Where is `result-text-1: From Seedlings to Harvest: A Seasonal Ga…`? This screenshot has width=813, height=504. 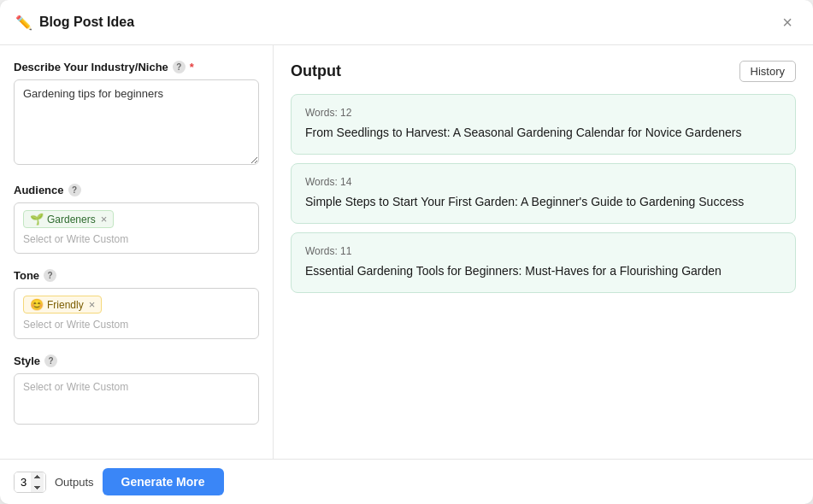 result-text-1: From Seedlings to Harvest: A Seasonal Ga… is located at coordinates (544, 133).